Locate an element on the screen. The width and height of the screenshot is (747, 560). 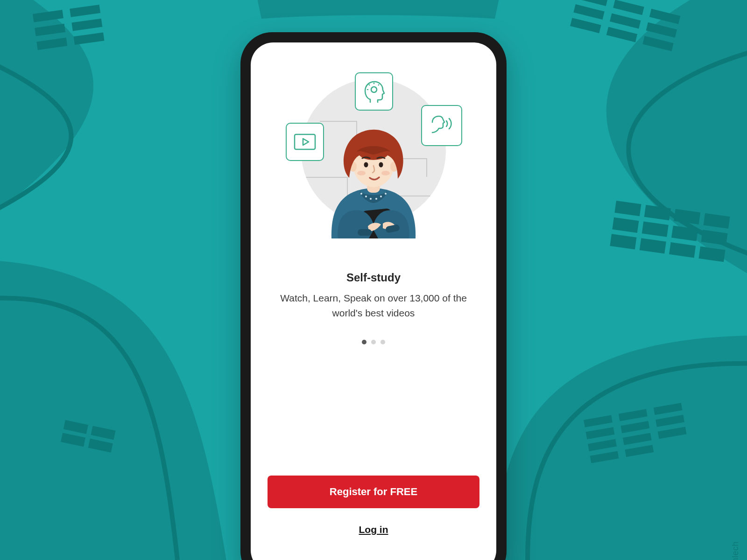
onboarding-subtitle: Watch, Learn, Speak on over 13,000 of th… is located at coordinates (374, 305).